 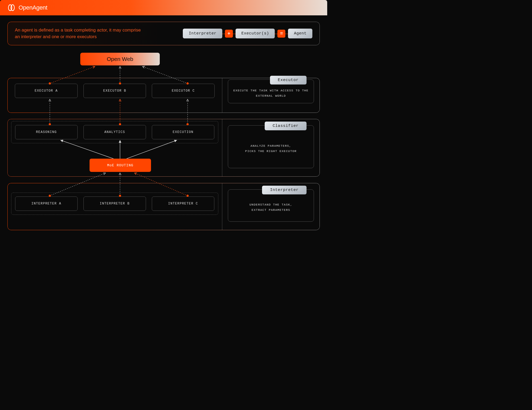 I want to click on interpreter-b: INTERPRETER B, so click(x=115, y=204).